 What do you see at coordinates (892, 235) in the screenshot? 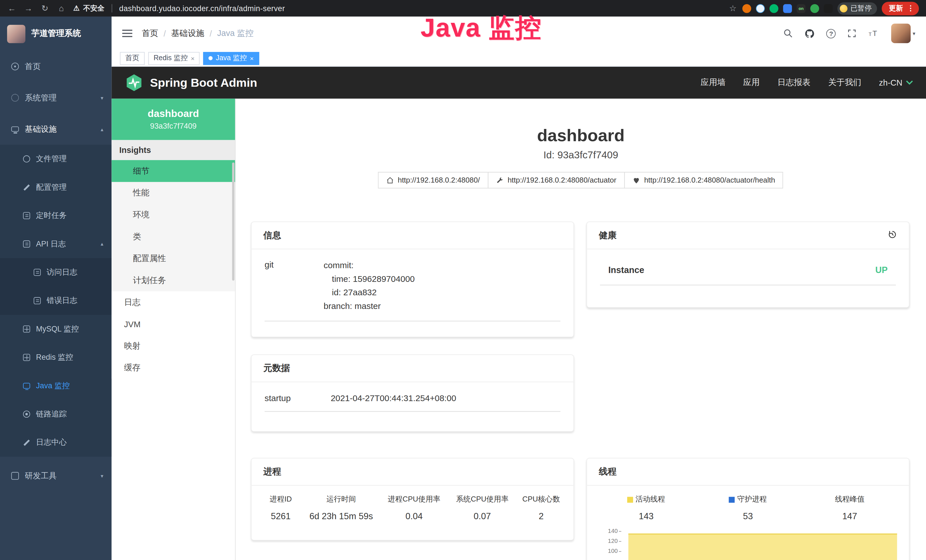
I see `history-icon` at bounding box center [892, 235].